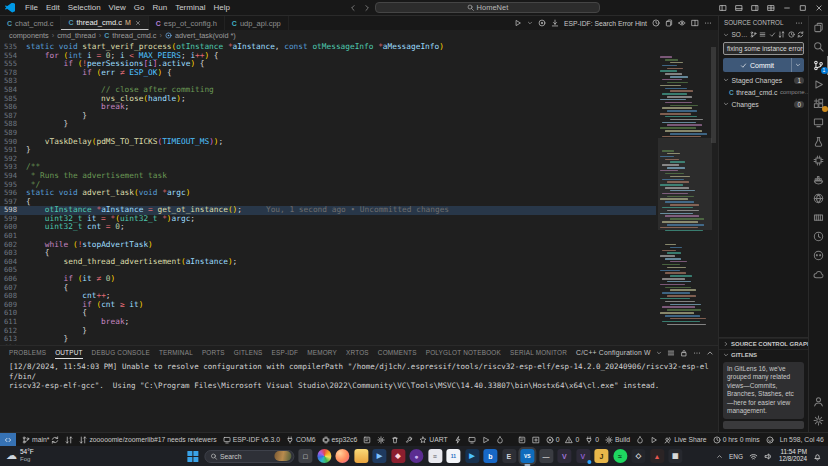 The image size is (828, 466). I want to click on activity-account, so click(818, 402).